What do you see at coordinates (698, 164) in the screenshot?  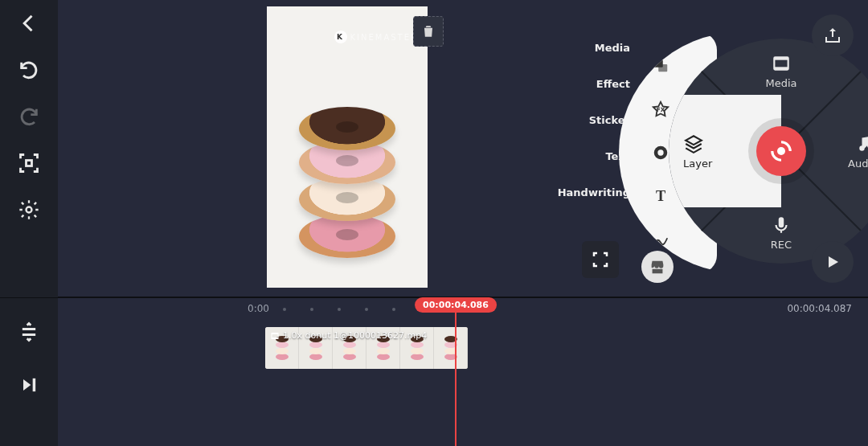 I see `wheel-layer-label: Layer` at bounding box center [698, 164].